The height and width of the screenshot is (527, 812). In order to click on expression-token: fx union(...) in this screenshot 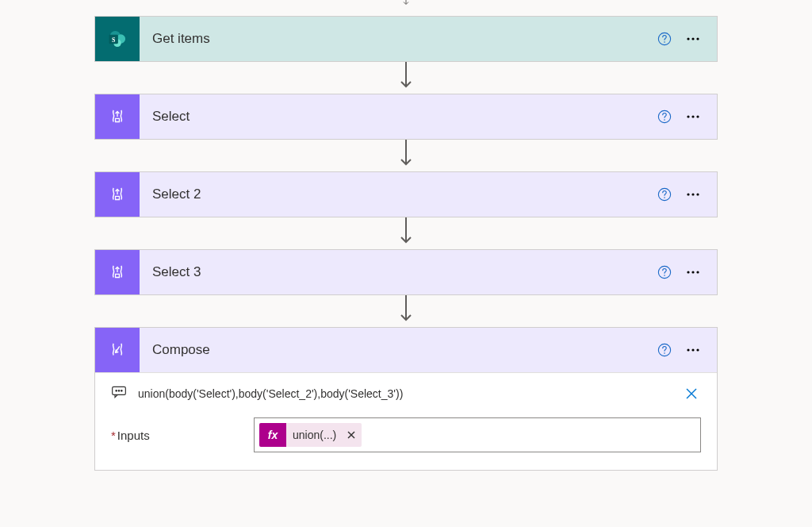, I will do `click(311, 435)`.